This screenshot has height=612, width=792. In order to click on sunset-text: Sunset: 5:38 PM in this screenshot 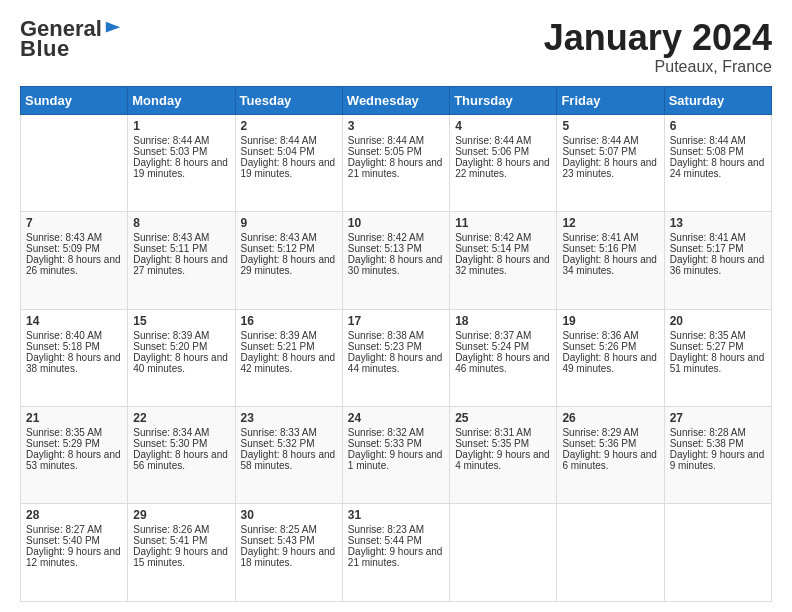, I will do `click(718, 444)`.